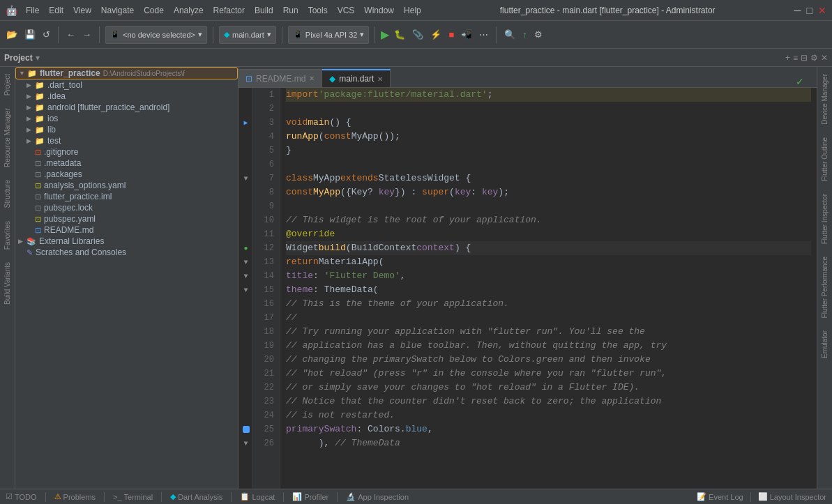  What do you see at coordinates (82, 10) in the screenshot?
I see `menu-view: View` at bounding box center [82, 10].